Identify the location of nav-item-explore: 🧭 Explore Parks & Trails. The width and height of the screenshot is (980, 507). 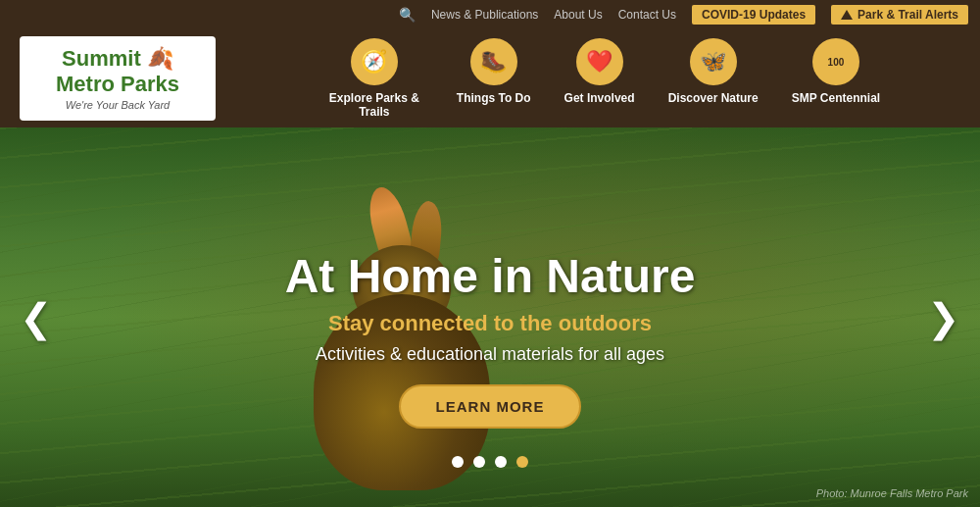
(374, 78).